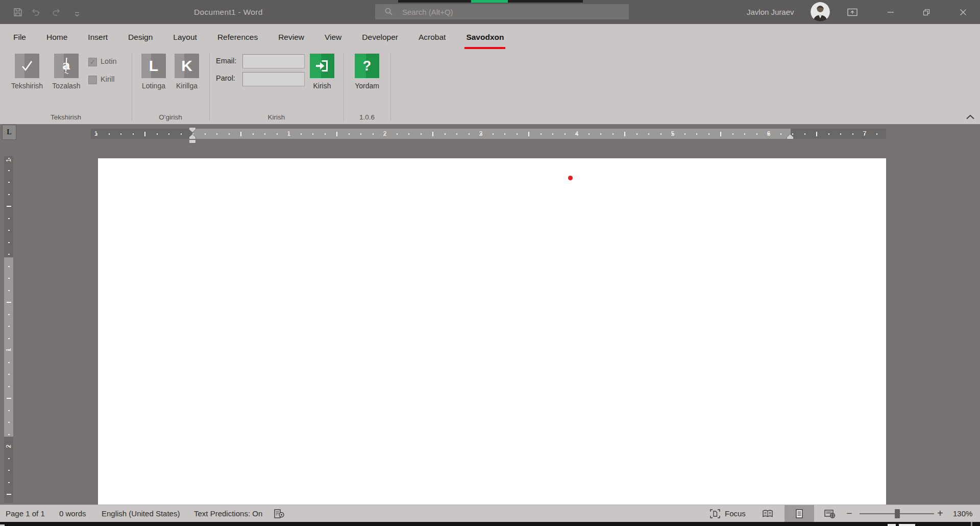  I want to click on tab-acrobat: Acrobat, so click(432, 37).